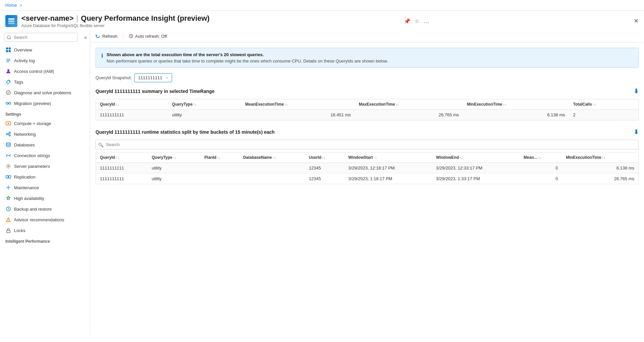 The width and height of the screenshot is (644, 342). I want to click on sidebar-item-networking: Networking, so click(45, 134).